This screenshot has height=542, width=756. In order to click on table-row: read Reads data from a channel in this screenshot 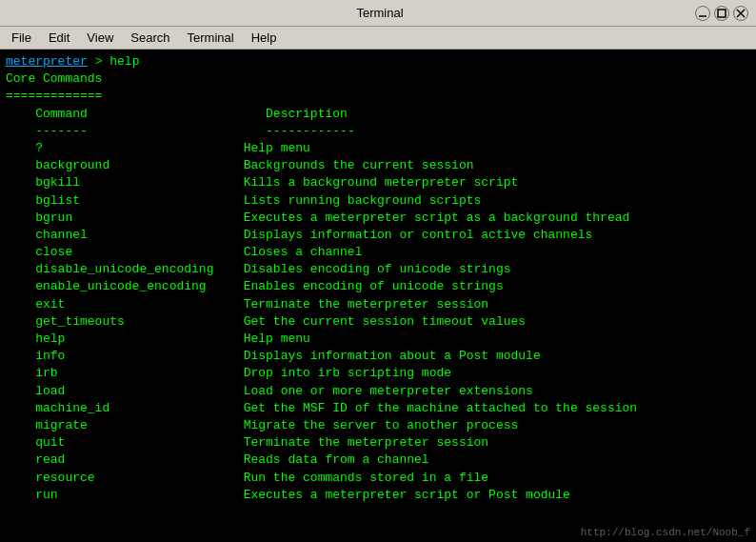, I will do `click(378, 460)`.